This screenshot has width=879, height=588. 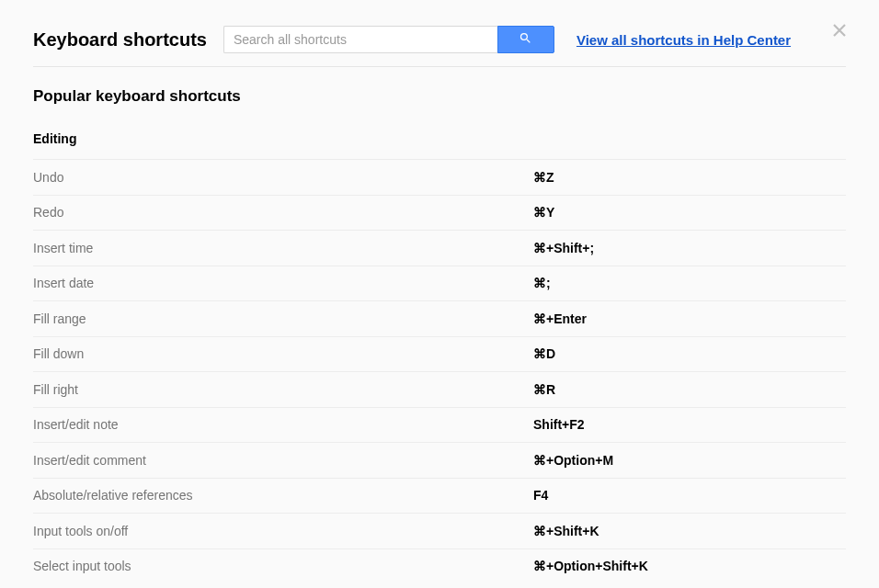 I want to click on shortcut-keys: ⌘+Enter, so click(x=560, y=319).